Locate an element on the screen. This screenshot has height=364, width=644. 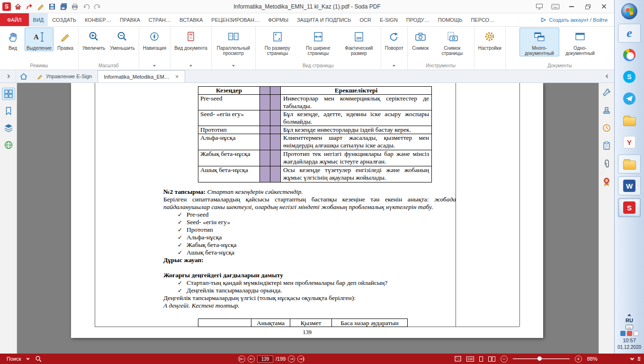
tab-personalize: ПЕРСО… is located at coordinates (483, 20).